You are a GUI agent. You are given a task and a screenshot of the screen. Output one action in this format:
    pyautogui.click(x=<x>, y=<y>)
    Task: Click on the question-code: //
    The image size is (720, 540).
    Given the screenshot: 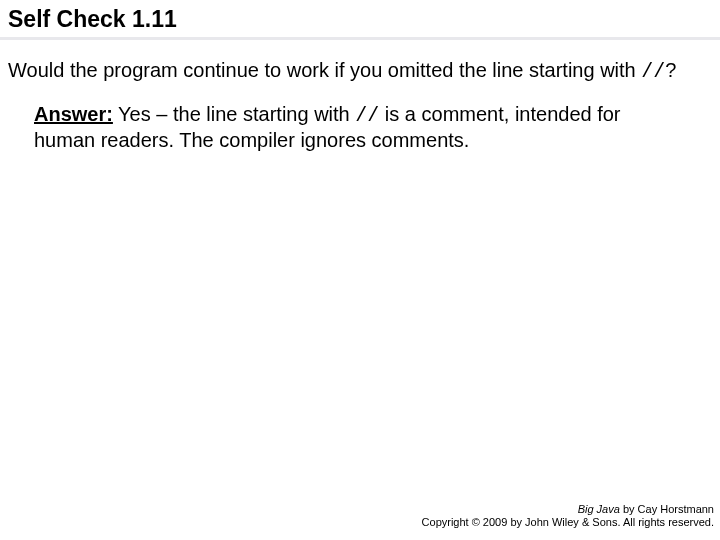 What is the action you would take?
    pyautogui.click(x=653, y=72)
    